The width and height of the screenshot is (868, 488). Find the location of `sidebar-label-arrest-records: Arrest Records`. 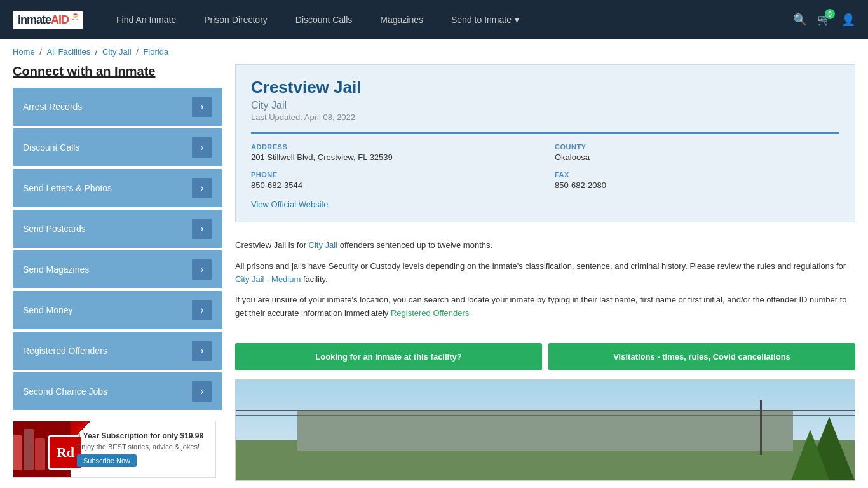

sidebar-label-arrest-records: Arrest Records is located at coordinates (52, 107).